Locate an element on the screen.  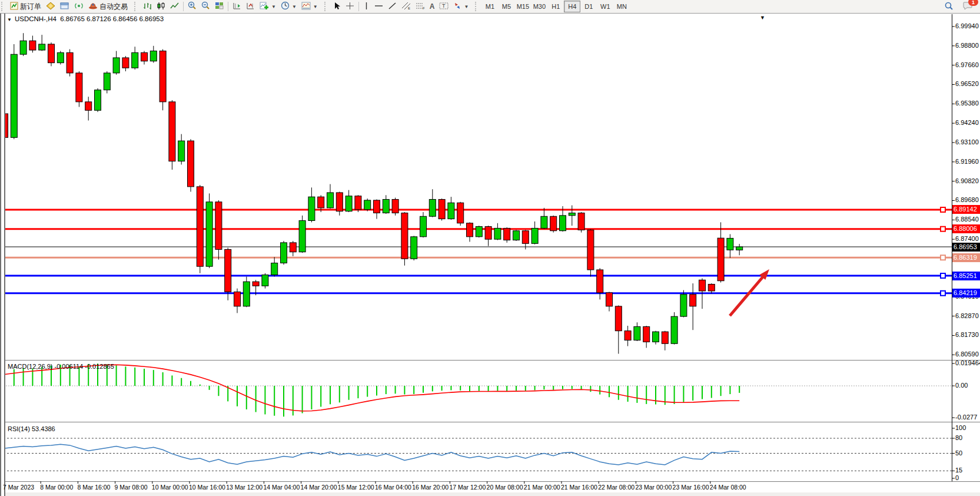
timeframe-toolbar: M1M5M15M30H1H4D1W1MN is located at coordinates (556, 6).